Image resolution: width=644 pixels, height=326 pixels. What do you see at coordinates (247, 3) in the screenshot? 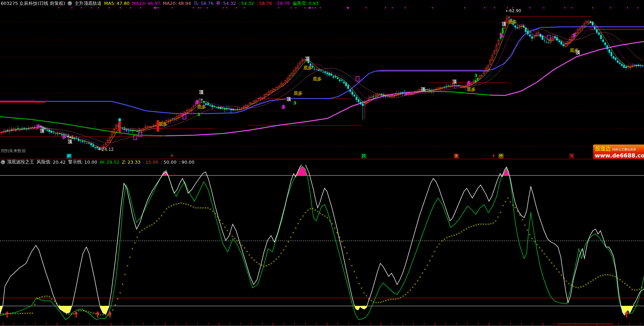
I see `green-line-value: 54.32` at bounding box center [247, 3].